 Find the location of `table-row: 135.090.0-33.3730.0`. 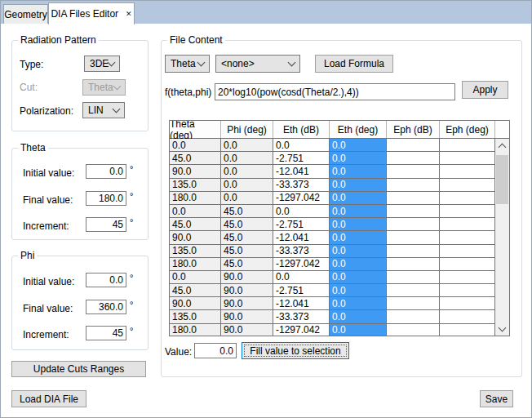

table-row: 135.090.0-33.3730.0 is located at coordinates (339, 317).